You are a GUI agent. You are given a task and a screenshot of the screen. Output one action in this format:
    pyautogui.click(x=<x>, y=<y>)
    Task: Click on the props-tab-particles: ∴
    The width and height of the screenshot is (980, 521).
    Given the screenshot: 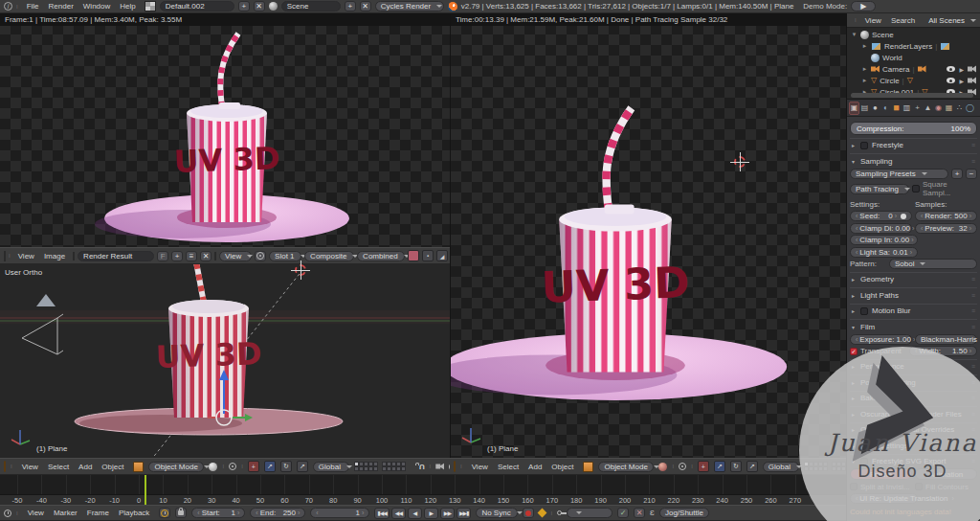 What is the action you would take?
    pyautogui.click(x=959, y=108)
    